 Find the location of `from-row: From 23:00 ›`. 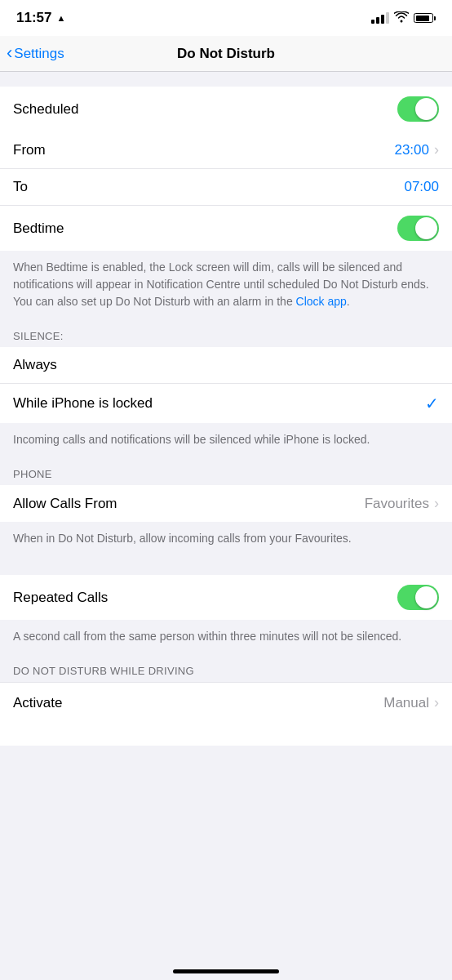

from-row: From 23:00 › is located at coordinates (226, 150).